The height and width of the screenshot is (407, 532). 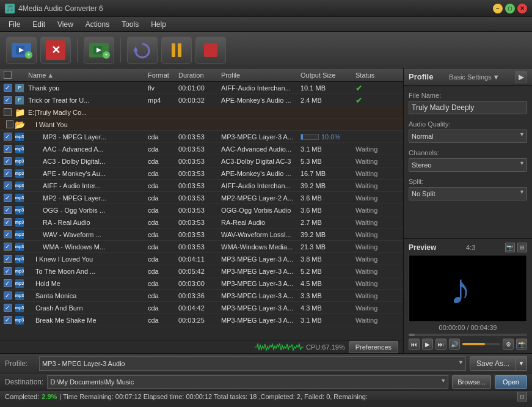 What do you see at coordinates (498, 9) in the screenshot?
I see `minimize-button: −` at bounding box center [498, 9].